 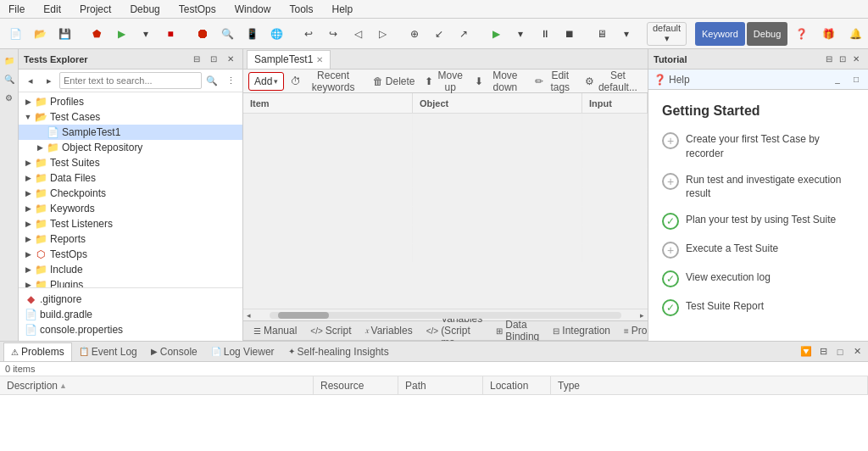 I want to click on delete-btn: 🗑 Delete, so click(x=394, y=81).